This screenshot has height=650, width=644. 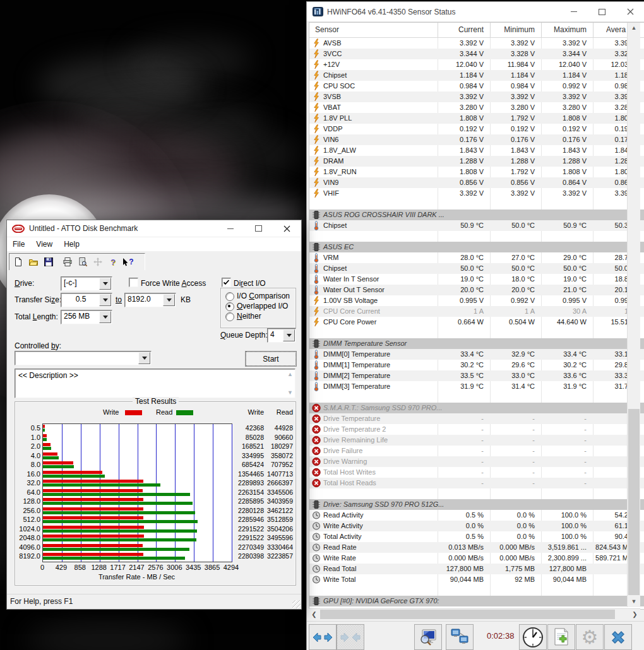 I want to click on column-sensor: Sensor, so click(x=327, y=30).